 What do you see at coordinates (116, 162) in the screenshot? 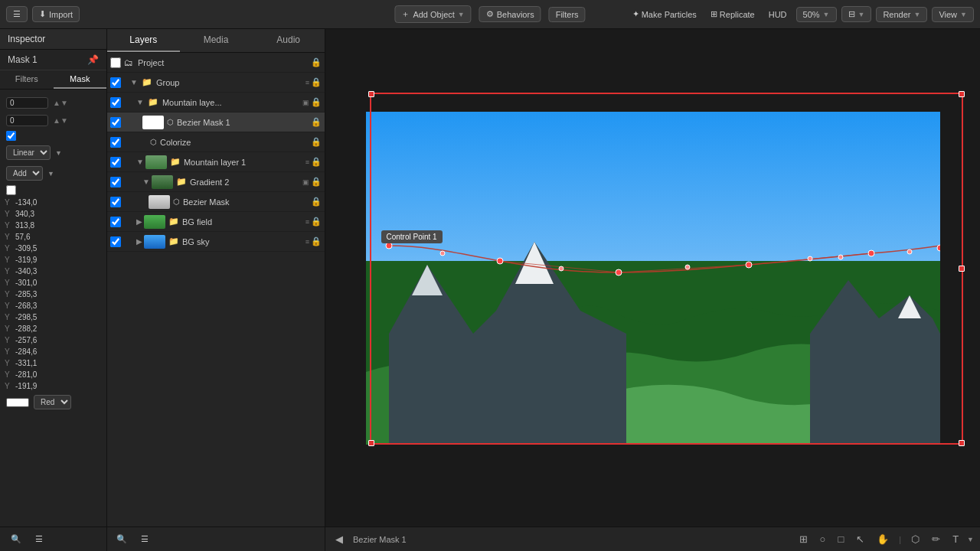
I see `layer-visibility-mountain1` at bounding box center [116, 162].